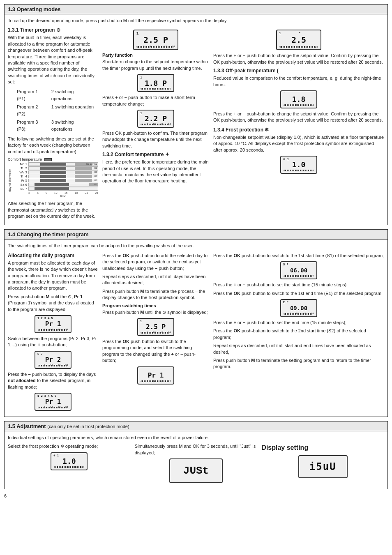  I want to click on display-timeline-pr1: ⊙ 6 12 18 24, so click(53, 330).